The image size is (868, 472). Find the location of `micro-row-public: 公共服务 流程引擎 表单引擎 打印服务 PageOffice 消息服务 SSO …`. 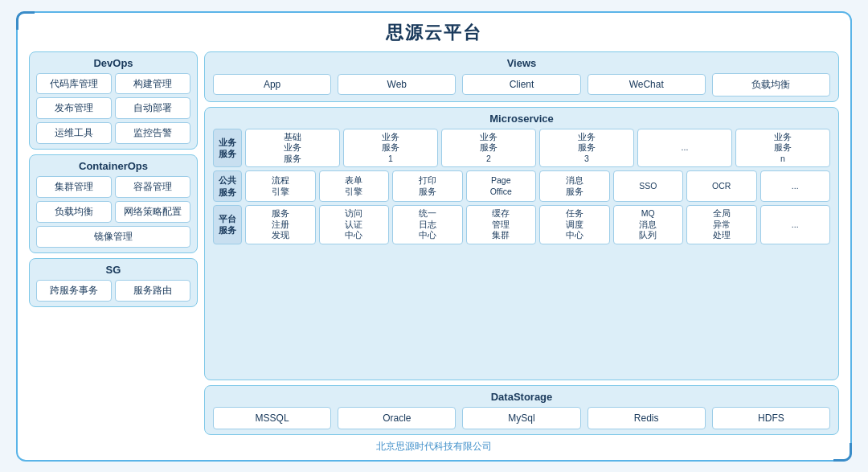

micro-row-public: 公共服务 流程引擎 表单引擎 打印服务 PageOffice 消息服务 SSO … is located at coordinates (522, 187).